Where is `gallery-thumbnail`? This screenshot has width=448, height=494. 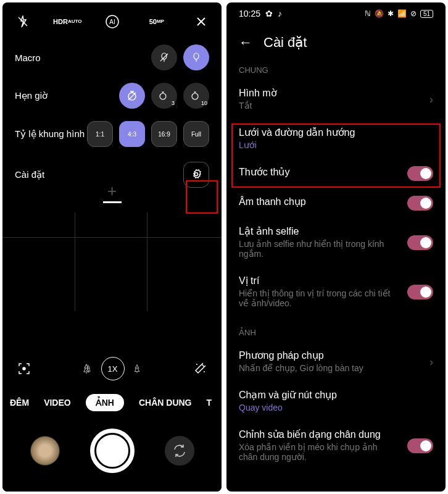
gallery-thumbnail is located at coordinates (45, 451).